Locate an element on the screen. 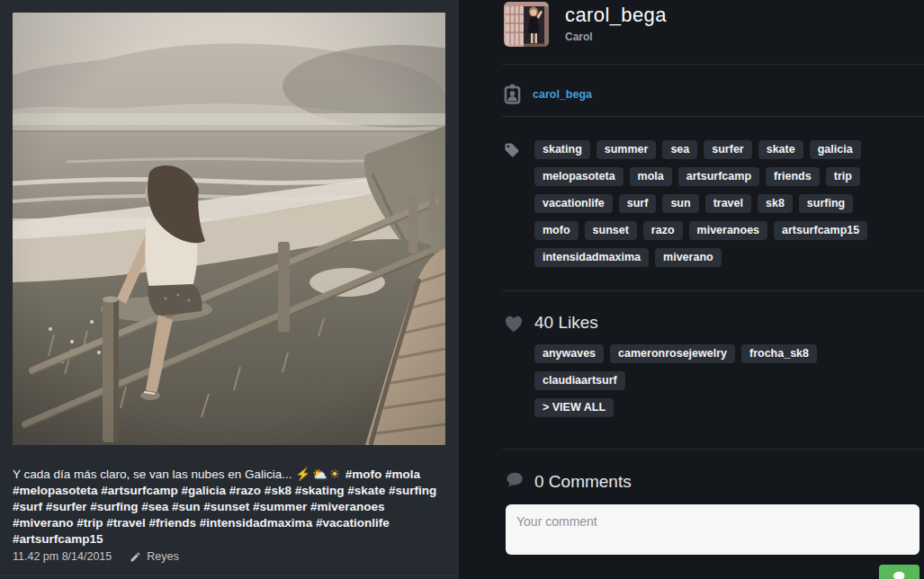 The height and width of the screenshot is (579, 924). tag-icon is located at coordinates (512, 150).